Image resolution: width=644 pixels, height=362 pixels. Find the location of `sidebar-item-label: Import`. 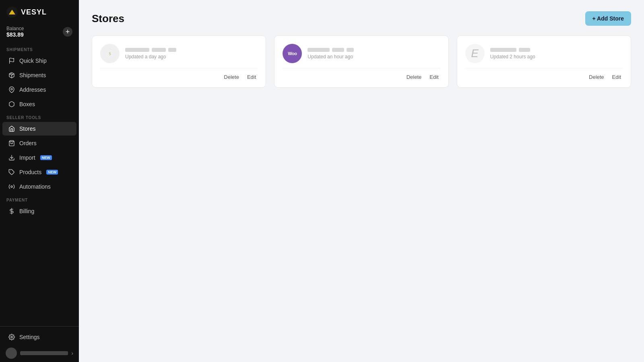

sidebar-item-label: Import is located at coordinates (27, 158).